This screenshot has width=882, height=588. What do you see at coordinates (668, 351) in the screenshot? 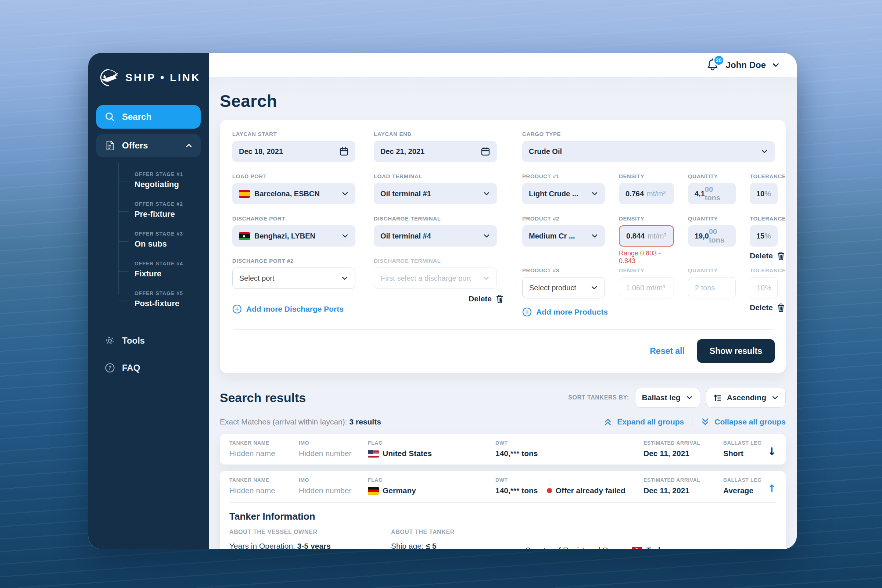
I see `reset-all-link: Reset all` at bounding box center [668, 351].